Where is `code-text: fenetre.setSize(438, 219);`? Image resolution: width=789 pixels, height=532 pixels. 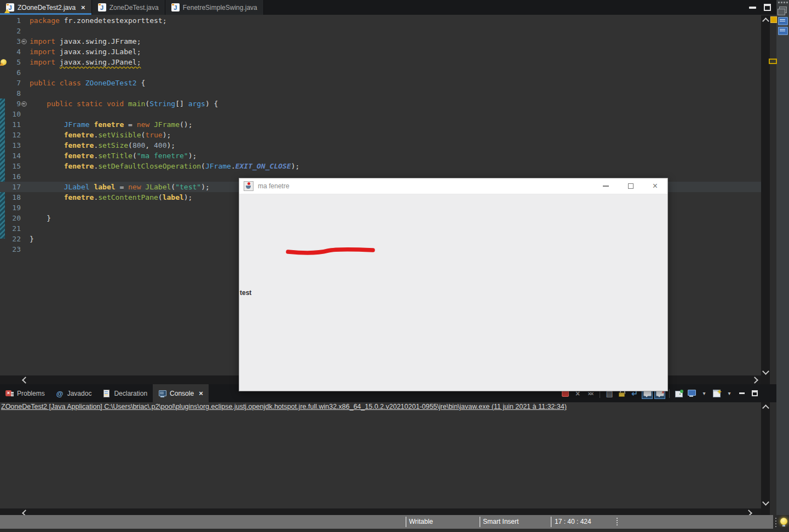
code-text: fenetre.setSize(438, 219); is located at coordinates (98, 146).